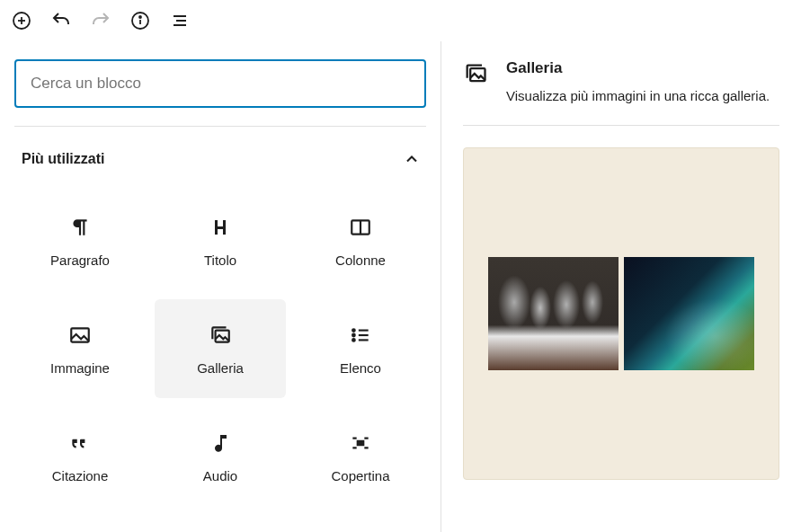  Describe the element at coordinates (638, 83) in the screenshot. I see `preview-text: Galleria Visualizza più immagini in una …` at that location.